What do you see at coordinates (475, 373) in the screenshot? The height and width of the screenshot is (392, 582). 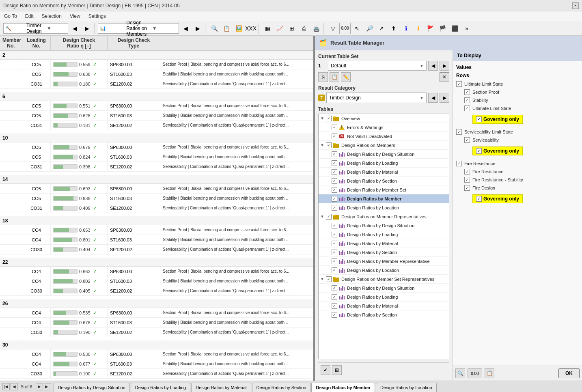 I see `value-bottom-btn: 0.00` at bounding box center [475, 373].